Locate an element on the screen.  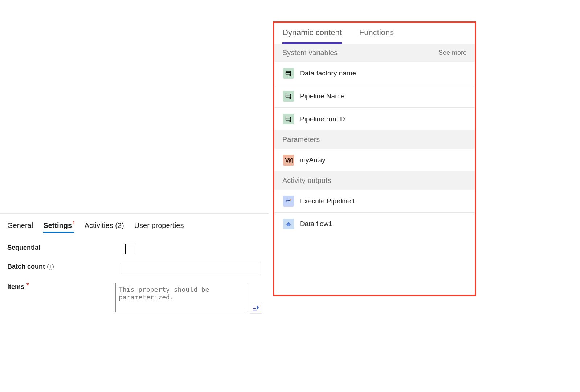
item-data-flow1: Data flow1 is located at coordinates (375, 224).